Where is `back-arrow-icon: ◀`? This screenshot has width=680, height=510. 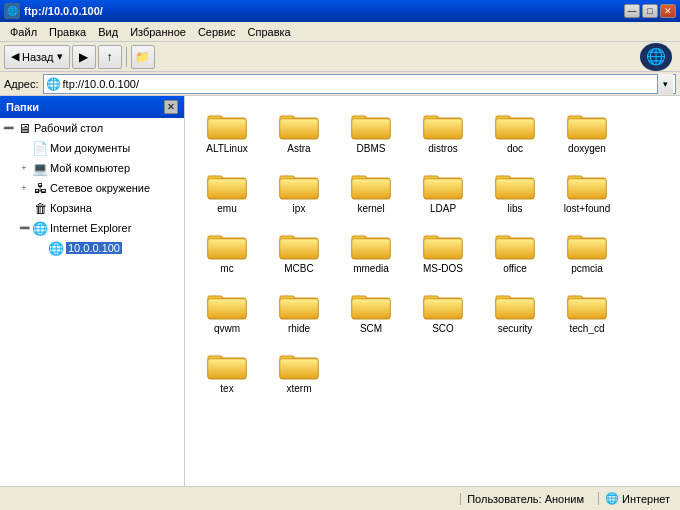 back-arrow-icon: ◀ is located at coordinates (15, 56).